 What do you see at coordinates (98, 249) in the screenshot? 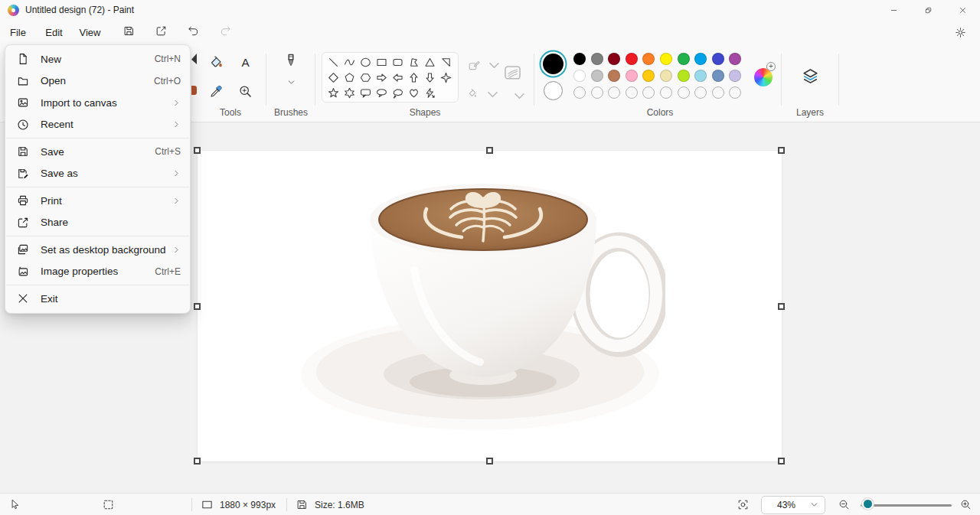
I see `file-menu-item-set-as-desktop-background: Set as desktop background` at bounding box center [98, 249].